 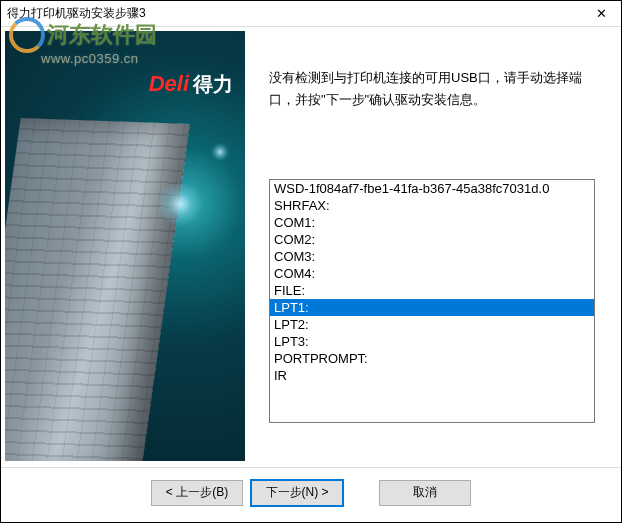 I want to click on close-icon: ✕, so click(x=602, y=14).